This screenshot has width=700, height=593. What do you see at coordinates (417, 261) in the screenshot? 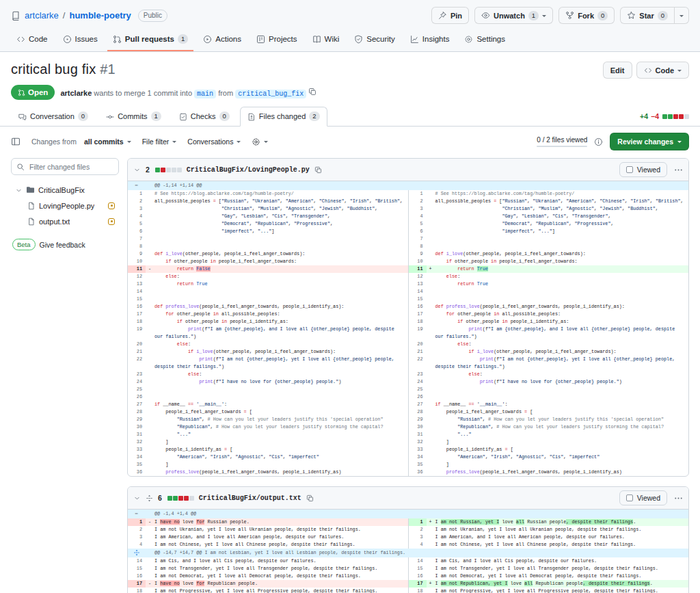
I see `line-number-right: 10` at bounding box center [417, 261].